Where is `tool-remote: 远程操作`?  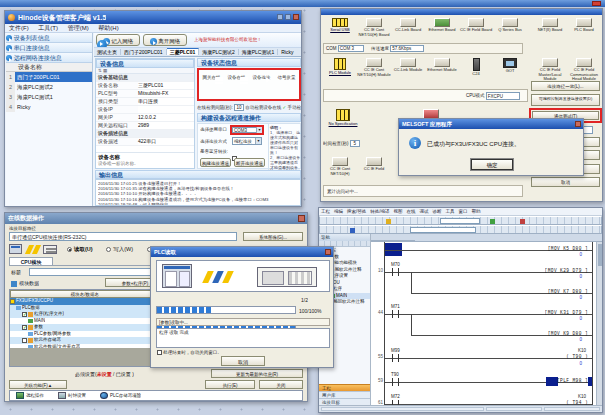 tool-remote: 远程操作 is located at coordinates (30, 396).